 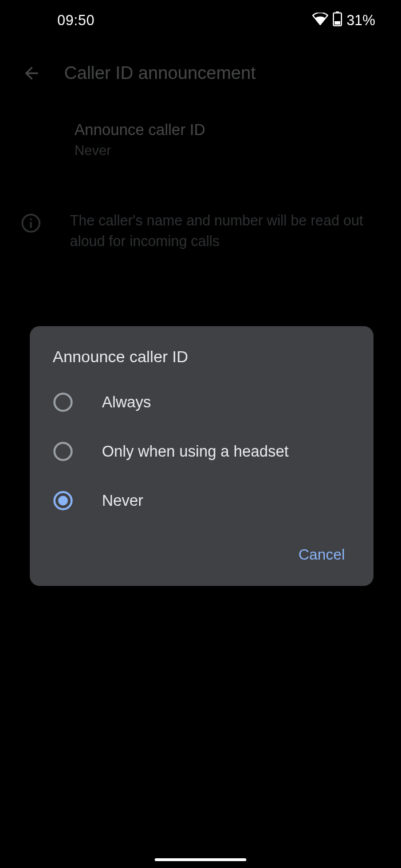 What do you see at coordinates (202, 363) in the screenshot?
I see `dialog-title: Announce caller ID` at bounding box center [202, 363].